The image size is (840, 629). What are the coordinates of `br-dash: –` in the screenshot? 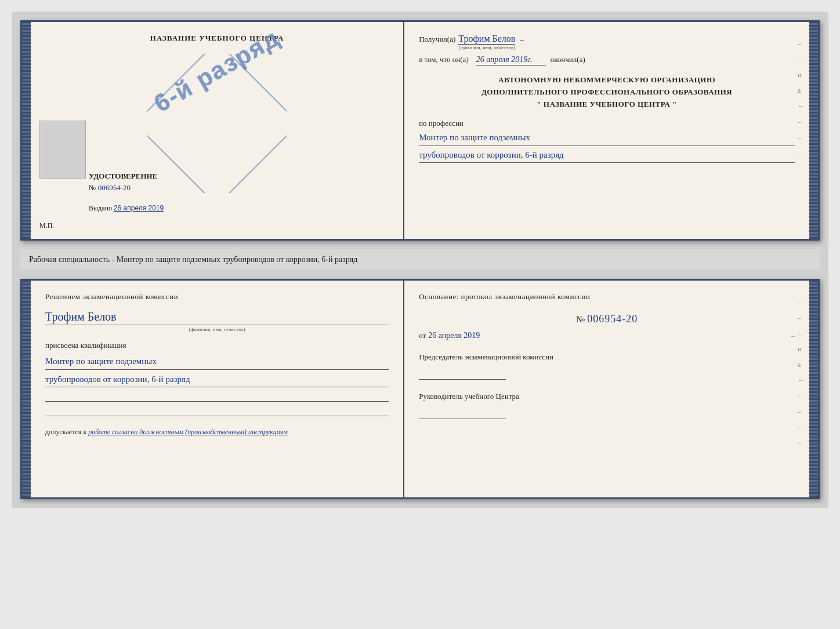 It's located at (793, 336).